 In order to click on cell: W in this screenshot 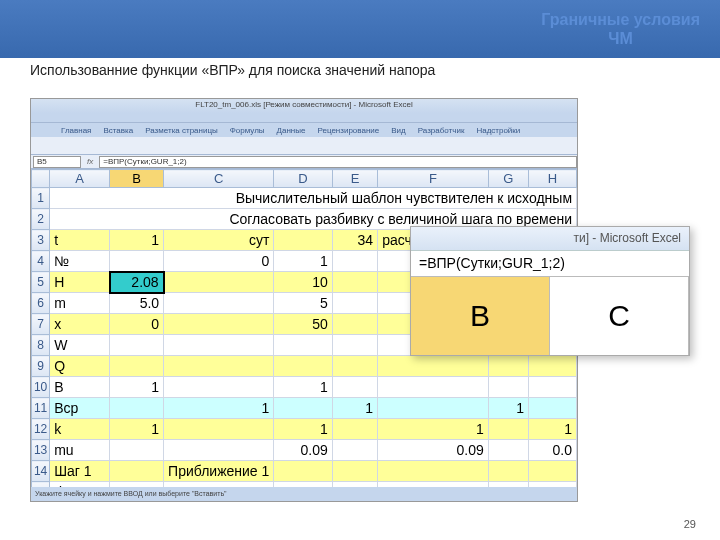, I will do `click(80, 346)`.